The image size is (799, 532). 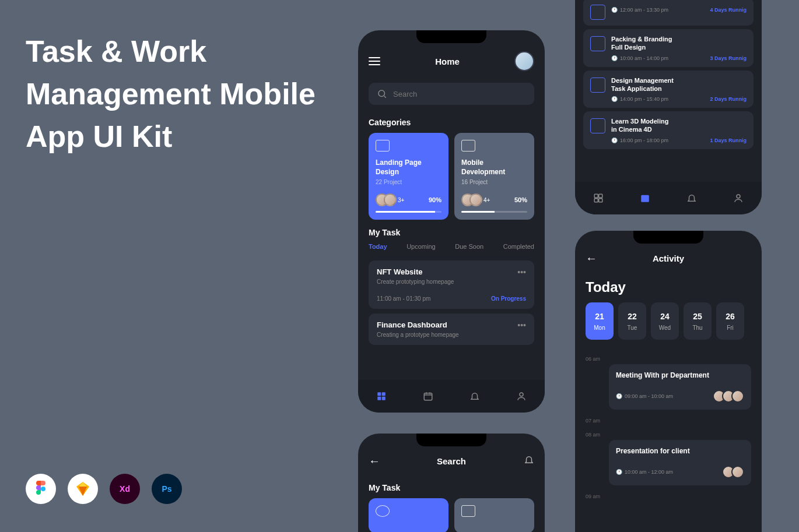 I want to click on search-input, so click(x=460, y=94).